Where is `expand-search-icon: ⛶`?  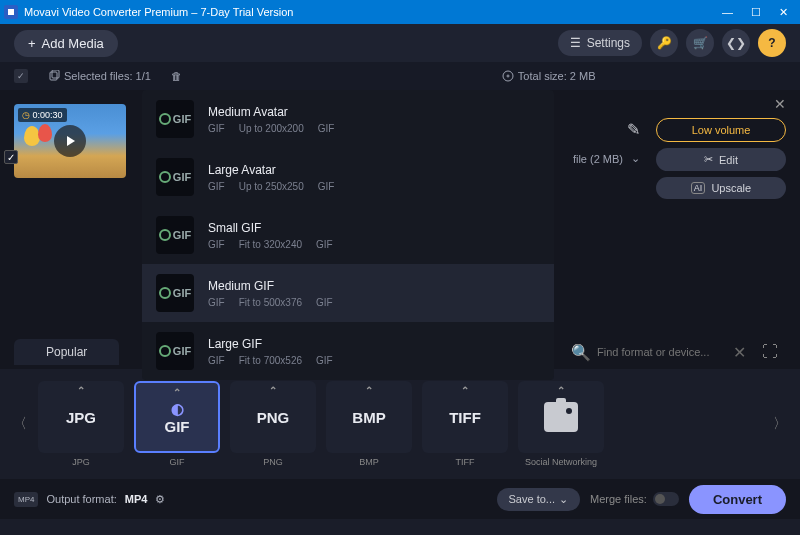
expand-search-icon: ⛶ is located at coordinates (770, 352).